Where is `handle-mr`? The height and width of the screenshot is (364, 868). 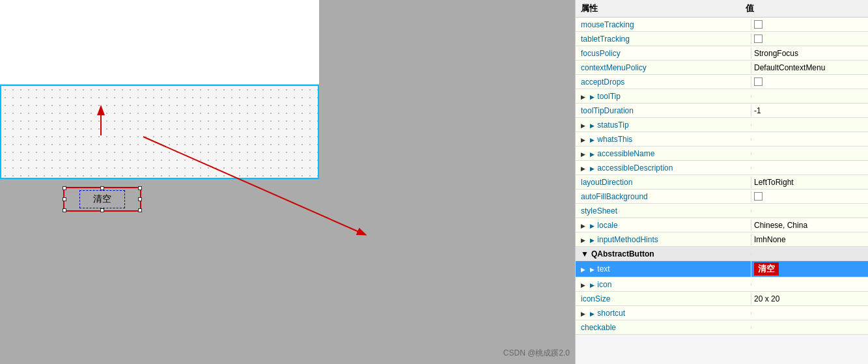 handle-mr is located at coordinates (140, 199).